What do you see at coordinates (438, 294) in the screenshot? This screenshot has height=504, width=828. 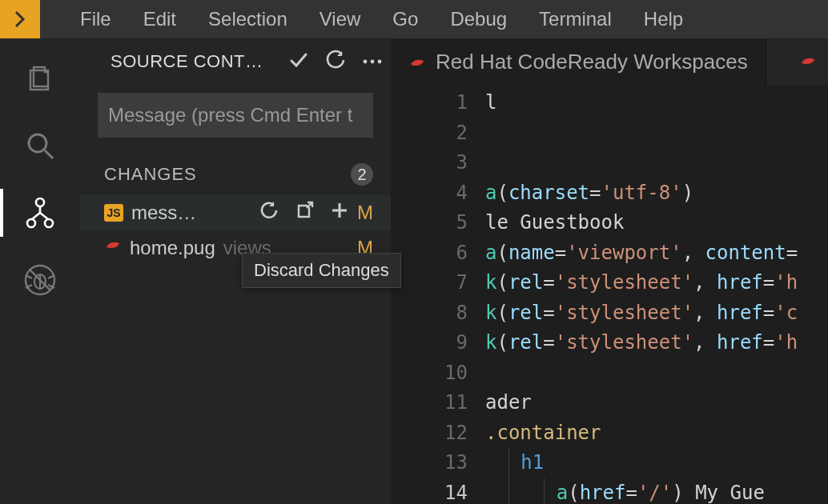 I see `line-number-gutter: 1234567891011121314` at bounding box center [438, 294].